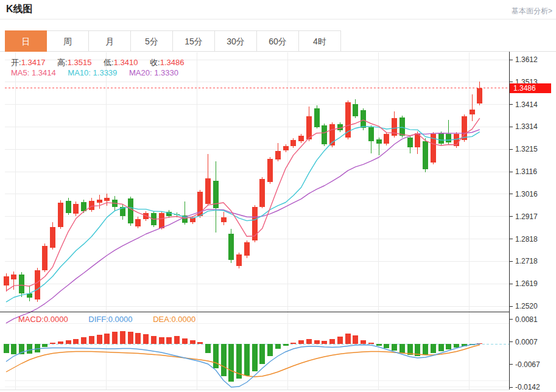  What do you see at coordinates (320, 41) in the screenshot?
I see `tab-4hour: 4时` at bounding box center [320, 41].